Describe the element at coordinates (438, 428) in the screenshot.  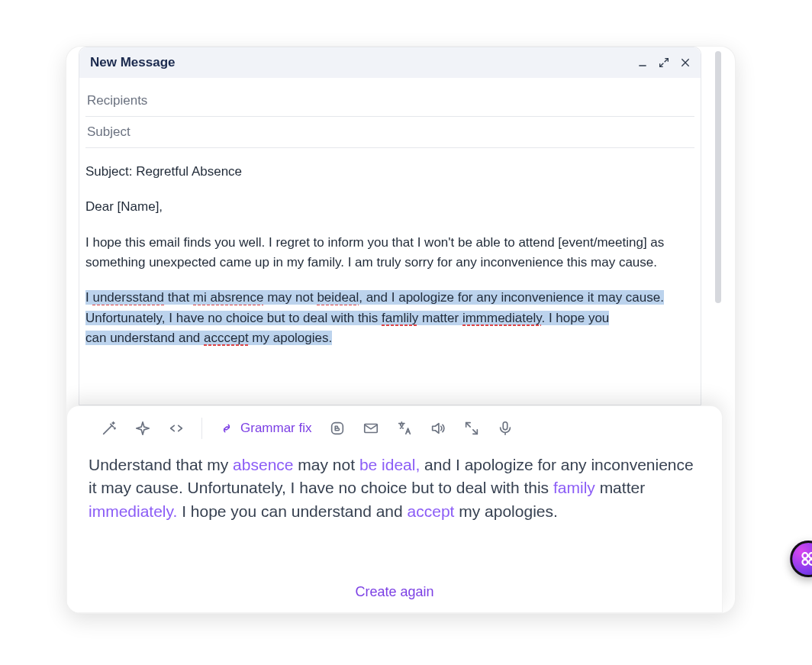
I see `speaker-icon` at that location.